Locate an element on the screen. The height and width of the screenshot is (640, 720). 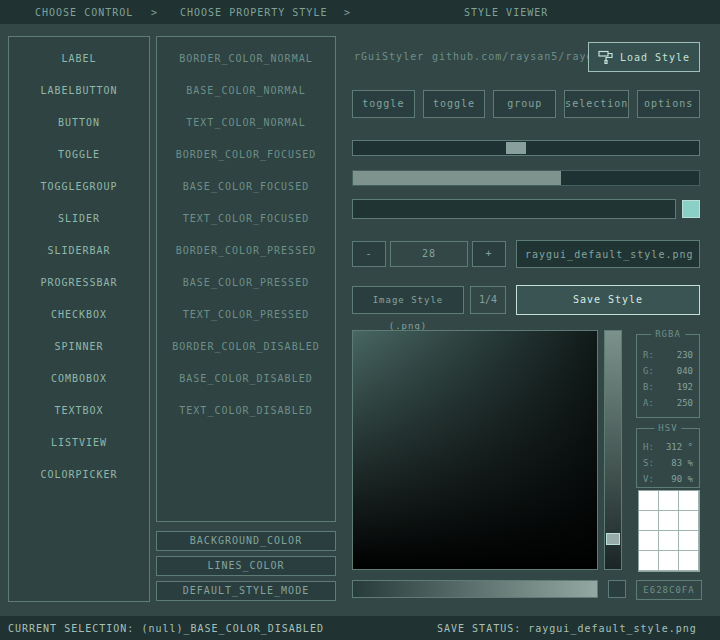
rgba-row: A: 250 is located at coordinates (668, 403).